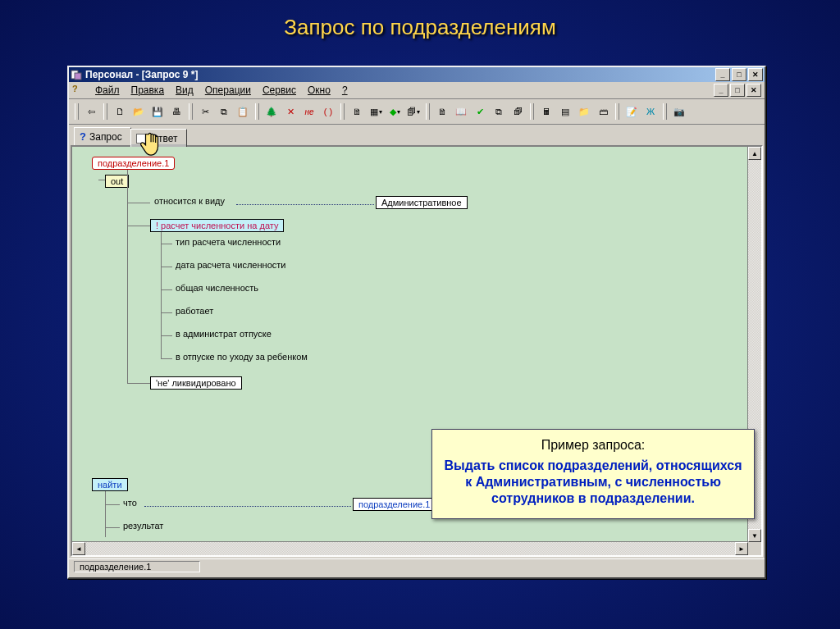 The height and width of the screenshot is (629, 840). What do you see at coordinates (651, 112) in the screenshot?
I see `butterfly-icon: Ж` at bounding box center [651, 112].